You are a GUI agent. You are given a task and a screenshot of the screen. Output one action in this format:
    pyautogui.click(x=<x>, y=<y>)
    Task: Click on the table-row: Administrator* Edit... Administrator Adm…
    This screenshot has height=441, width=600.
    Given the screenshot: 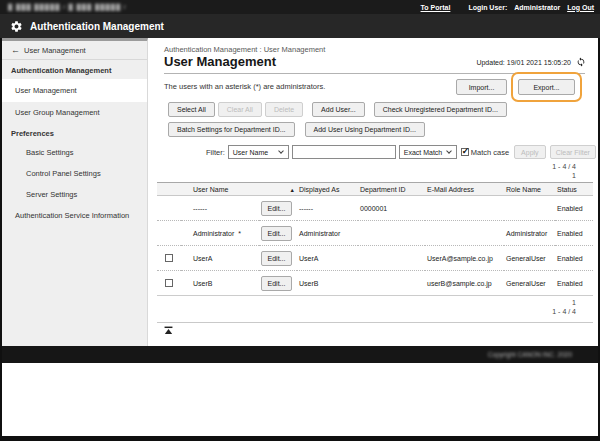 What is the action you would take?
    pyautogui.click(x=375, y=234)
    